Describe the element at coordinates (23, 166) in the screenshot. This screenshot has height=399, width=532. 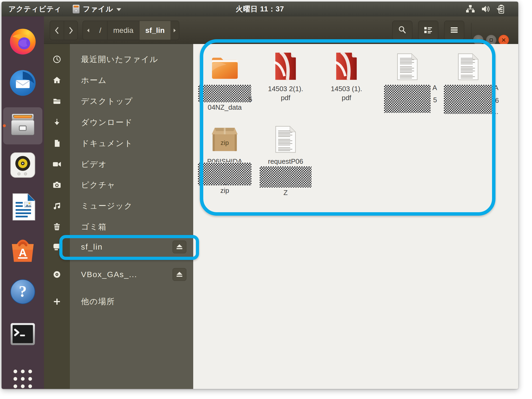
I see `dock-item-rhythmbox` at that location.